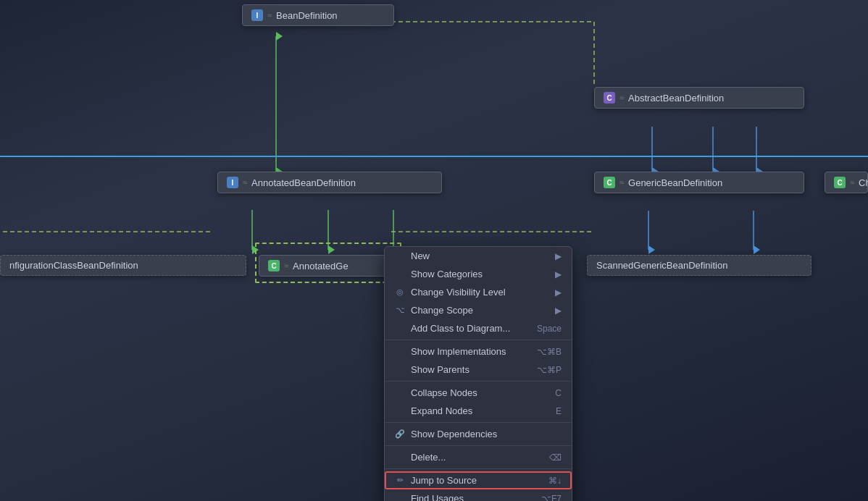 This screenshot has width=868, height=501. I want to click on eye-icon: ◎, so click(400, 292).